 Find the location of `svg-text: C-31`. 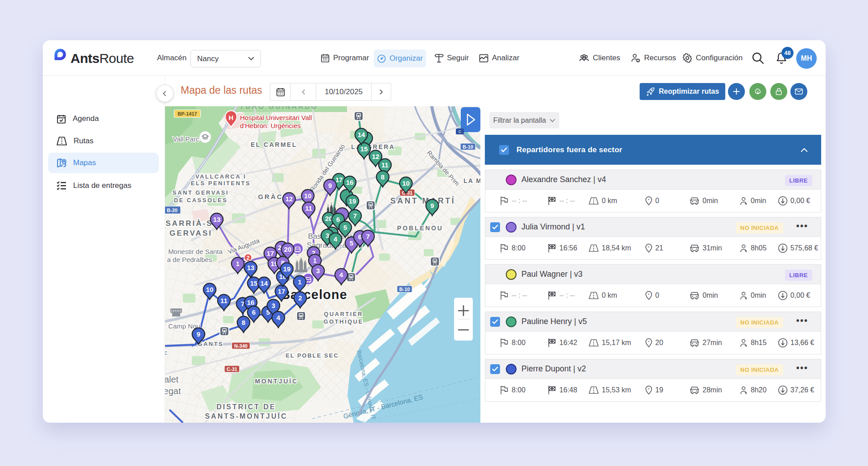

svg-text: C-31 is located at coordinates (232, 369).